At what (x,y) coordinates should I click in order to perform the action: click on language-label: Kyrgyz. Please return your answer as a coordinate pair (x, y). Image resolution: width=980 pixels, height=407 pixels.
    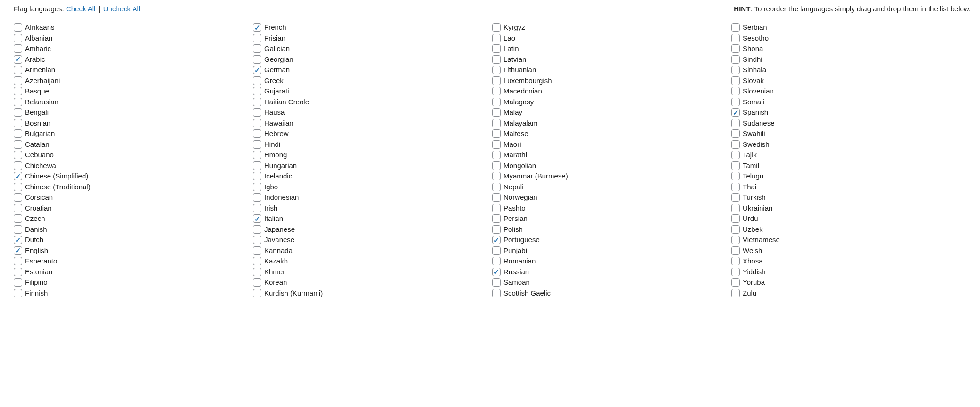
    Looking at the image, I should click on (514, 27).